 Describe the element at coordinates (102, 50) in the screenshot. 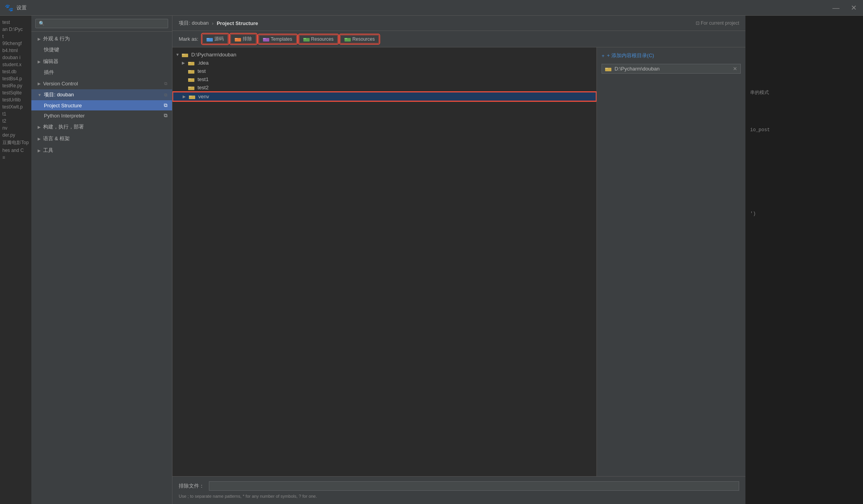

I see `sidebar-item-shortcuts: 快捷键` at that location.